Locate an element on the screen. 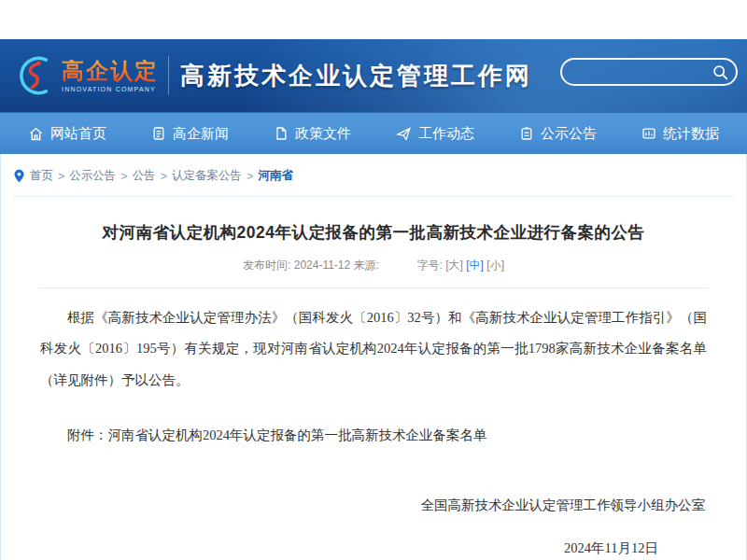 Image resolution: width=747 pixels, height=560 pixels. nav-label: 公示公告 is located at coordinates (569, 134).